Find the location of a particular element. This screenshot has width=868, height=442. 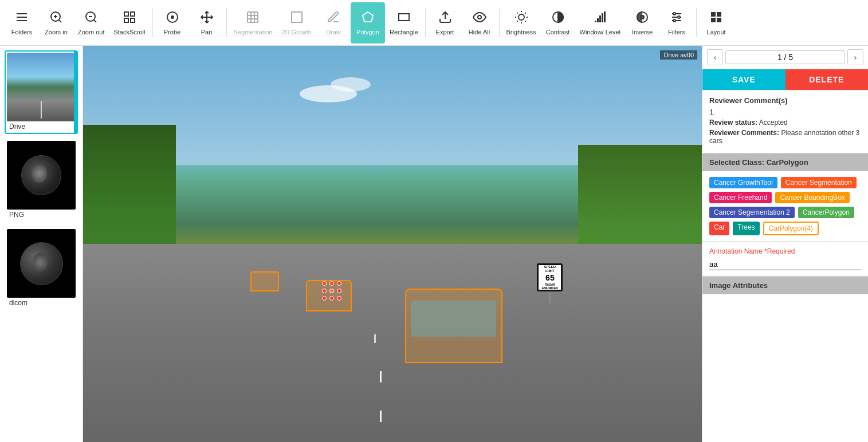

inverse-icon is located at coordinates (642, 18).